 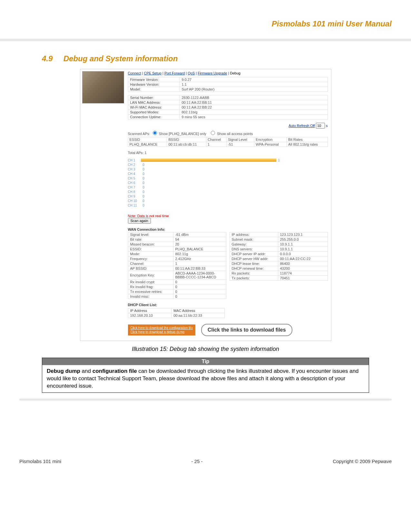 What do you see at coordinates (303, 278) in the screenshot?
I see `net-value: 70451` at bounding box center [303, 278].